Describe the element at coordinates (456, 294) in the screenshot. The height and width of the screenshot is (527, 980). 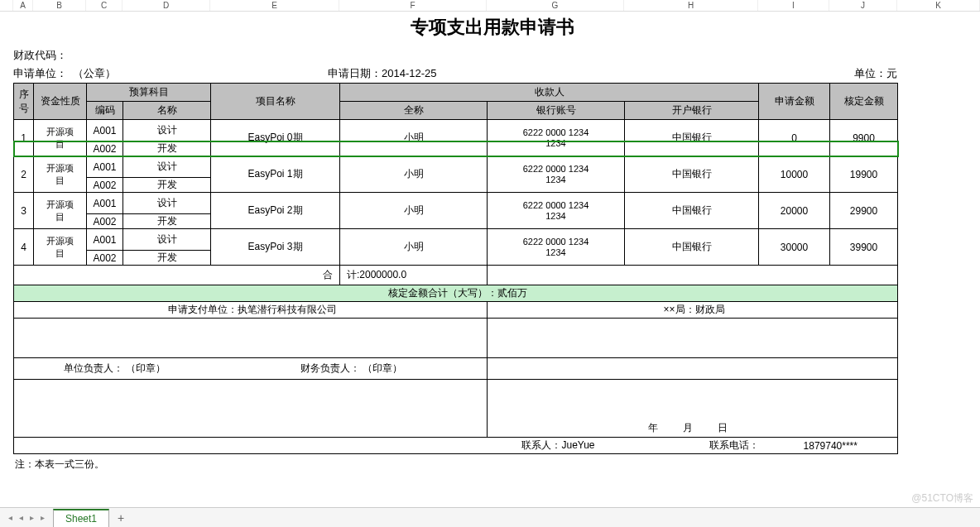
I see `capital-row: 核定金额合计（大写）：贰佰万` at that location.